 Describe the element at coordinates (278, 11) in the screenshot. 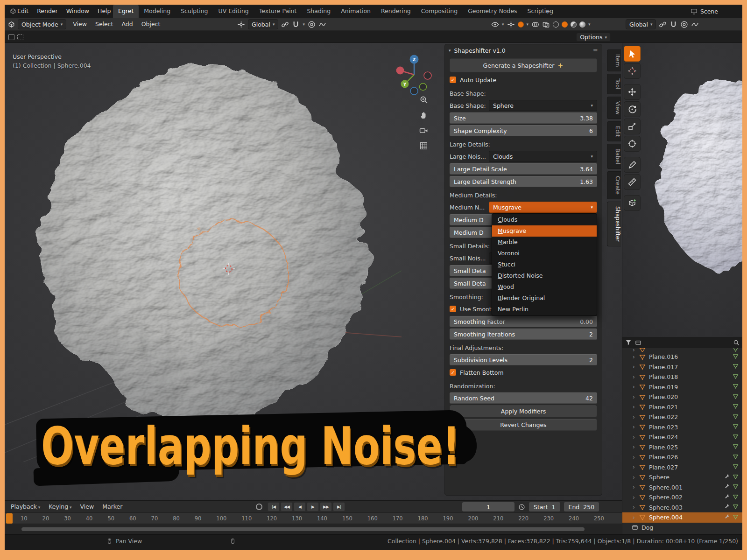

I see `workspace-tab: Texture Paint` at that location.